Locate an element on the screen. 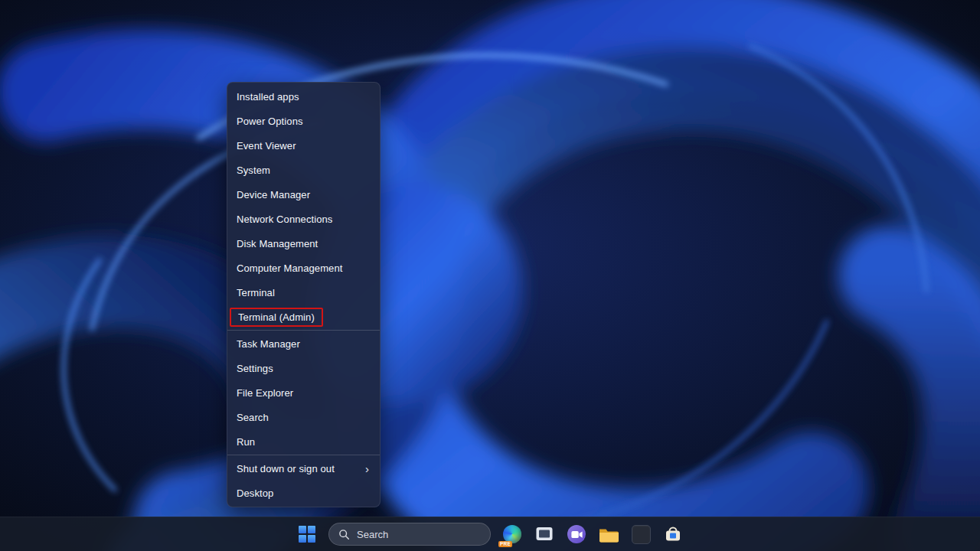 This screenshot has height=551, width=980. menu-item-file-explorer: File Explorer is located at coordinates (303, 393).